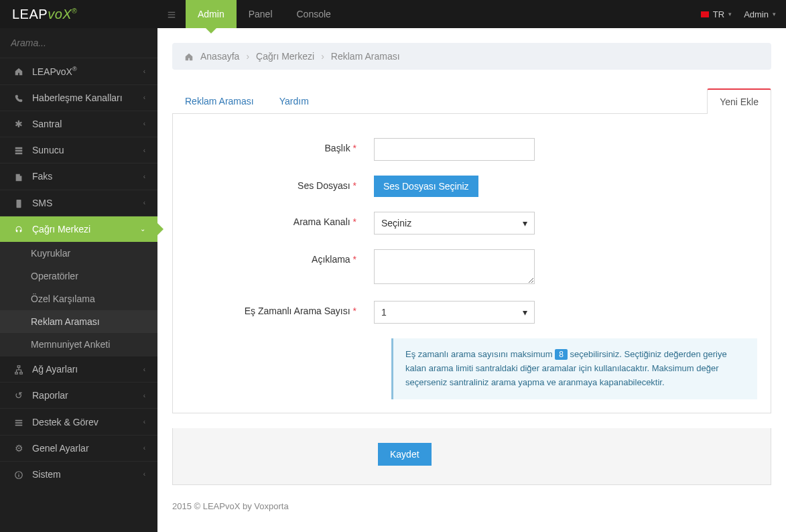 This screenshot has width=786, height=532. I want to click on sidebar-item-sms: SMS ‹, so click(79, 202).